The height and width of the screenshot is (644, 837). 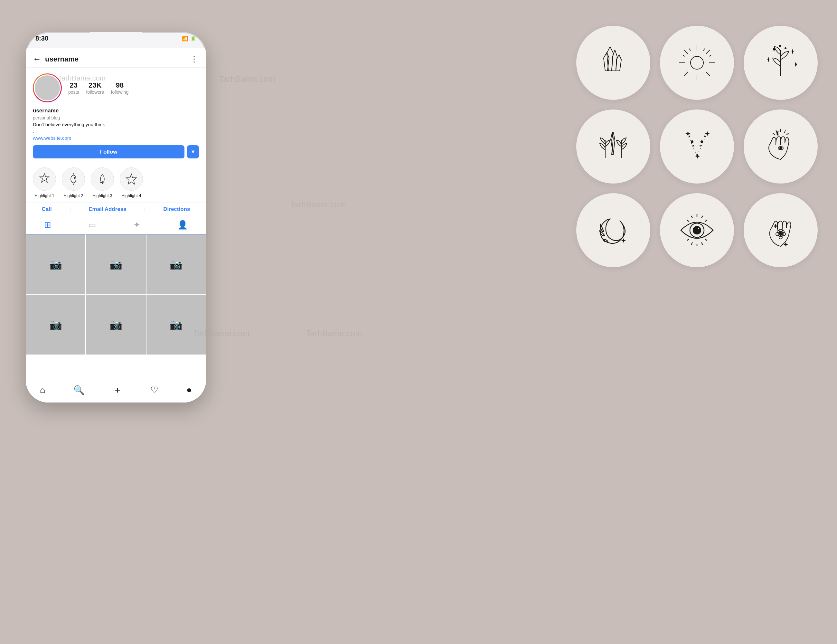 What do you see at coordinates (154, 390) in the screenshot?
I see `nav-heart-icon: ♡` at bounding box center [154, 390].